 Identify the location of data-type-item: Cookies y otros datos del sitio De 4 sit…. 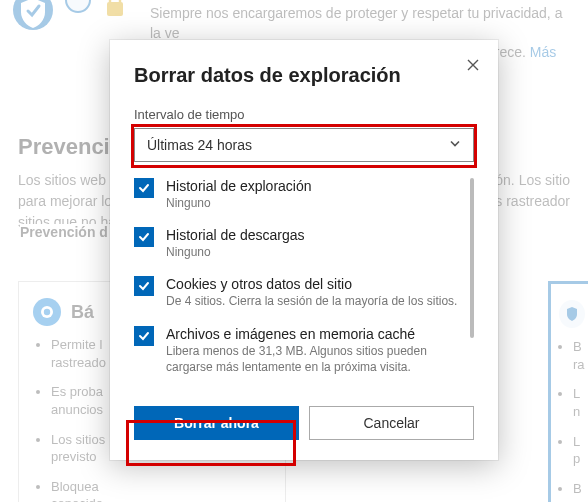
(304, 292).